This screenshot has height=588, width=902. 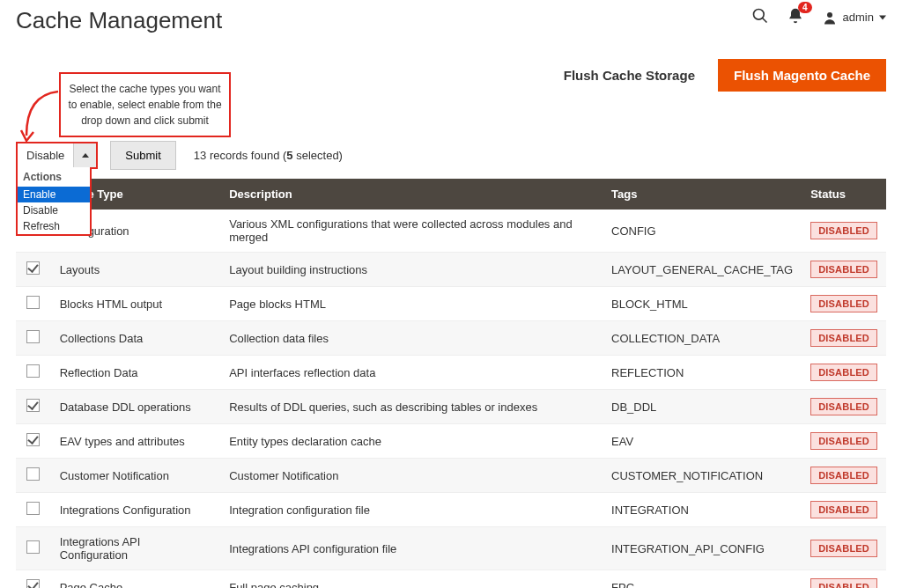 I want to click on cell-cache-type: Collections Data, so click(x=136, y=338).